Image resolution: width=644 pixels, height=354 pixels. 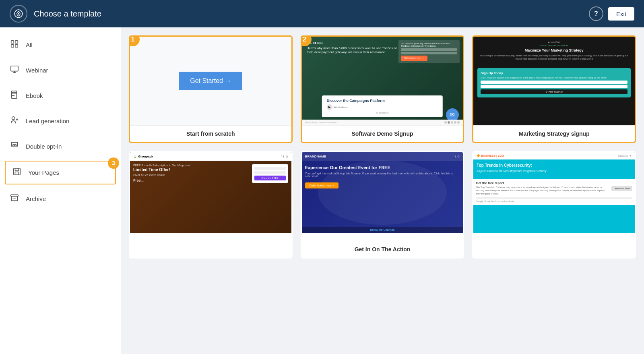 I want to click on card-label-magazine, so click(x=211, y=245).